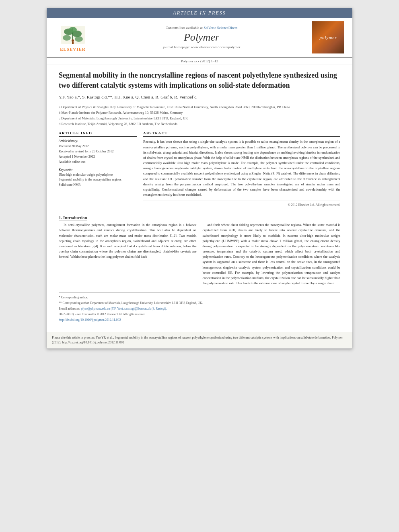  I want to click on available-date: Available online xxx, so click(98, 162).